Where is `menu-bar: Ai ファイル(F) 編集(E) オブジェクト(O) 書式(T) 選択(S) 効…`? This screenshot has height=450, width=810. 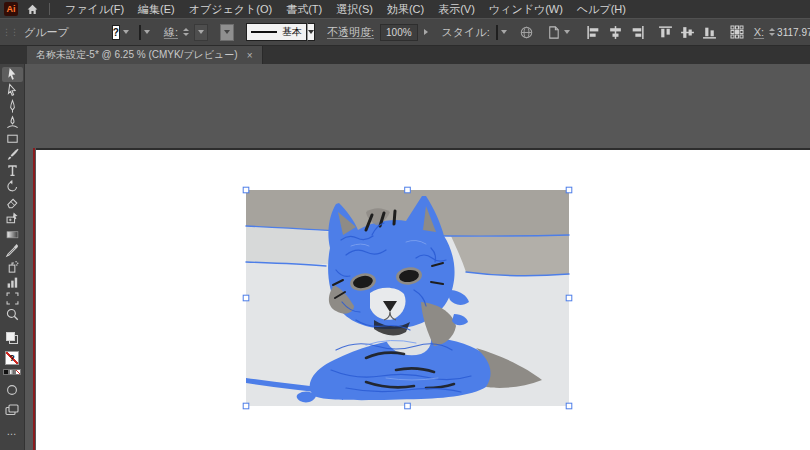 menu-bar: Ai ファイル(F) 編集(E) オブジェクト(O) 書式(T) 選択(S) 効… is located at coordinates (405, 9).